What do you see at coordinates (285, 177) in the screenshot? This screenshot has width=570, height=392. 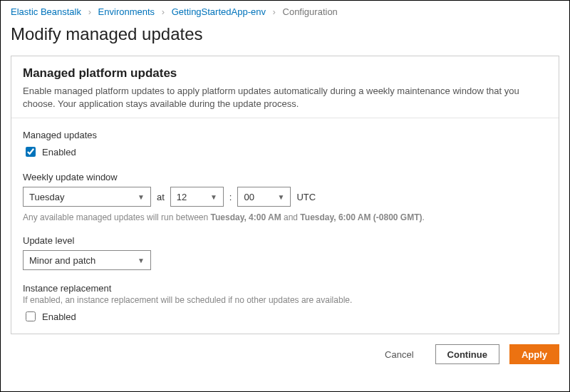 I see `weekly-window-label: Weekly update window` at bounding box center [285, 177].